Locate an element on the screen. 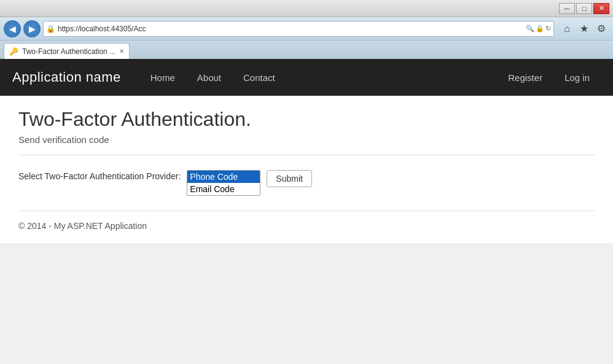 This screenshot has height=364, width=613. tab-bar: 🔑 Two-Factor Authentication ... ✕ is located at coordinates (306, 50).